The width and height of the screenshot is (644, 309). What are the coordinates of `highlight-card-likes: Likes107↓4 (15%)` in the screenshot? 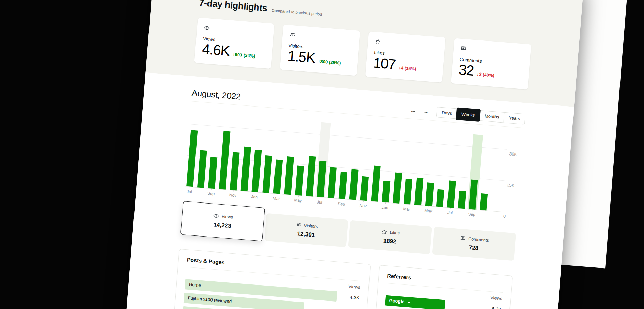 It's located at (406, 57).